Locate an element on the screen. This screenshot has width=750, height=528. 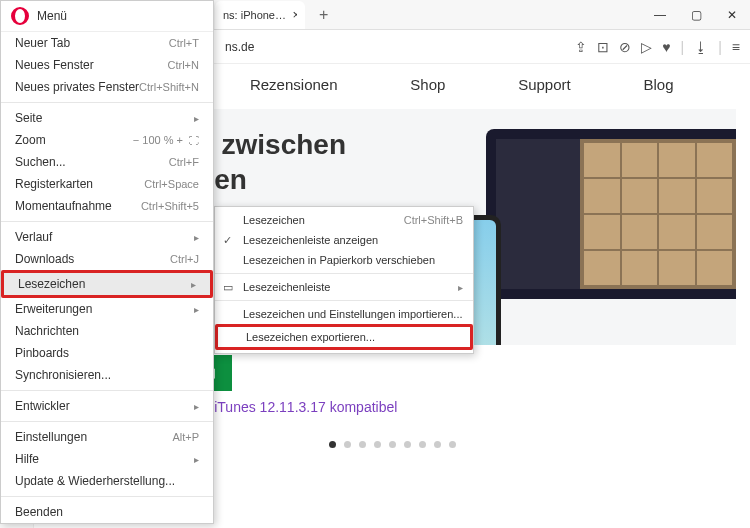
menu-erweiterungen: Erweiterungen▸ is located at coordinates (107, 309).